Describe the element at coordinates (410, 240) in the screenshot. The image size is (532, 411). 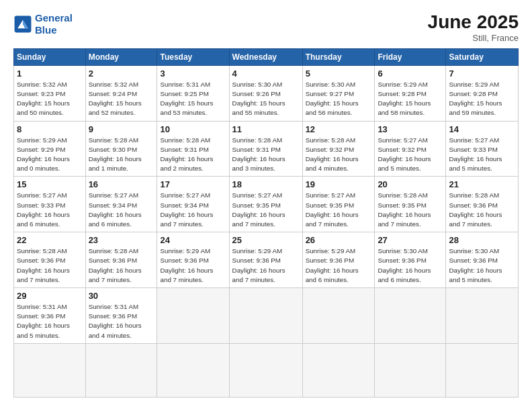
I see `day-number: 27` at that location.